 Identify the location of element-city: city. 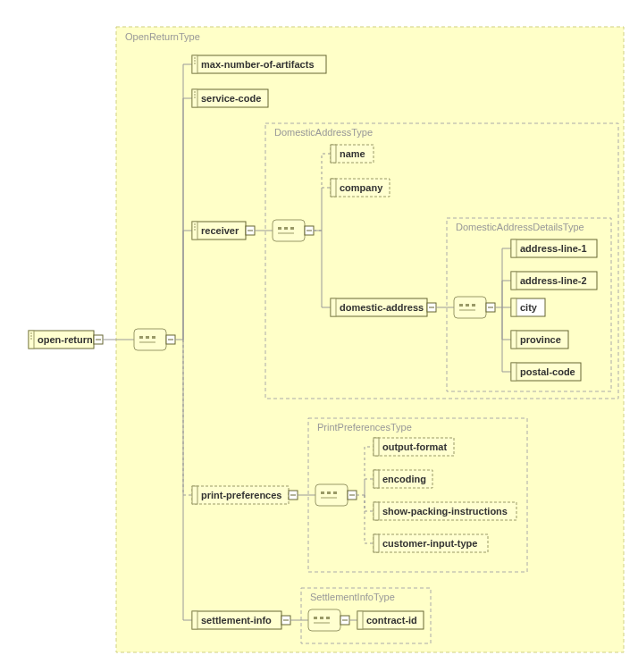
(528, 307).